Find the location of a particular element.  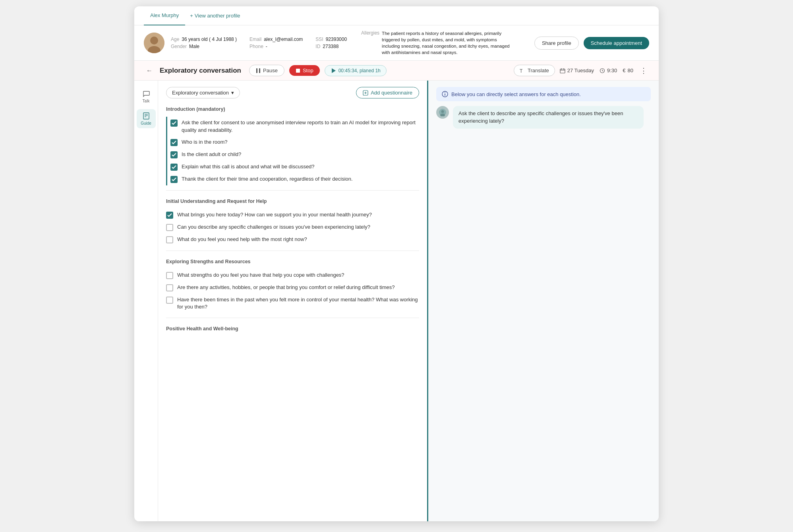

section-title-intro: Introduction (mandatory) is located at coordinates (292, 109).